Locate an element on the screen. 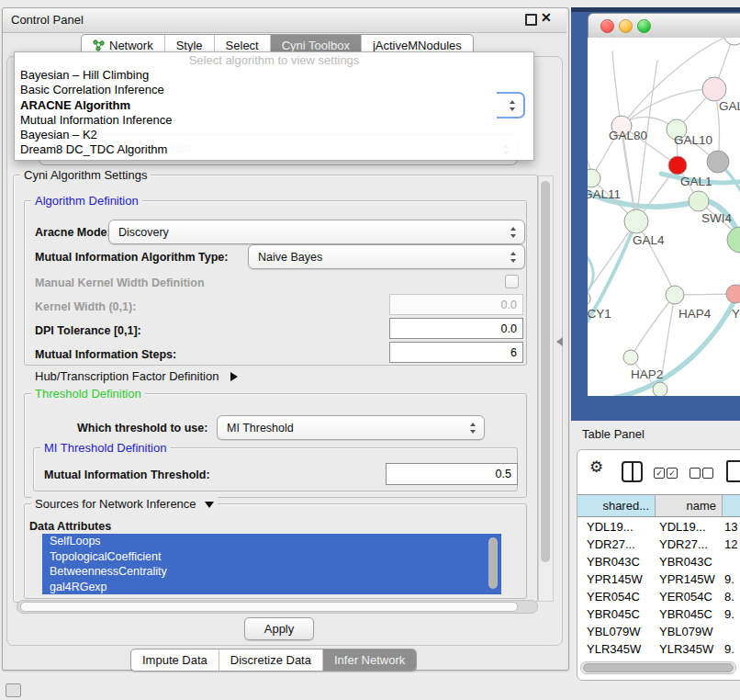  node-y is located at coordinates (733, 294).